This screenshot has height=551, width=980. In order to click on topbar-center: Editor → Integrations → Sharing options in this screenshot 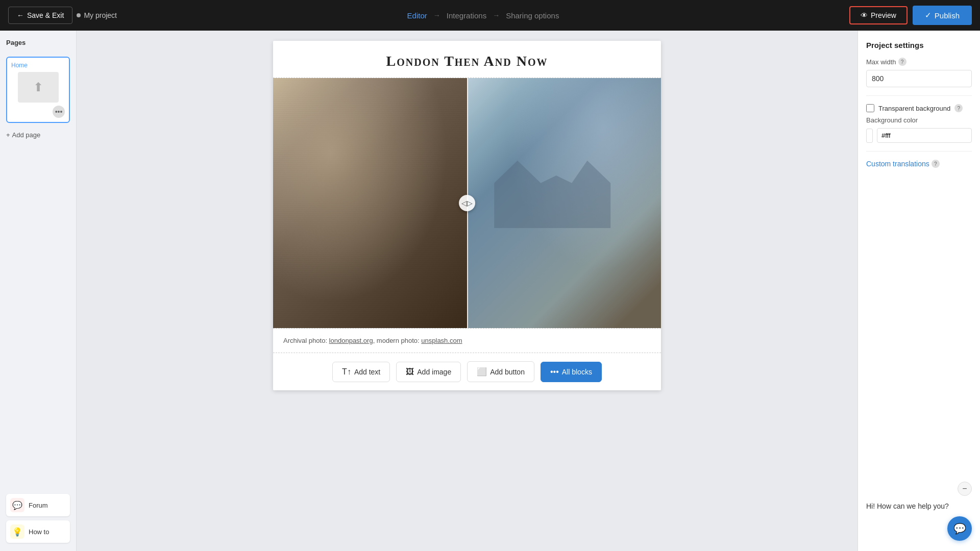, I will do `click(483, 15)`.